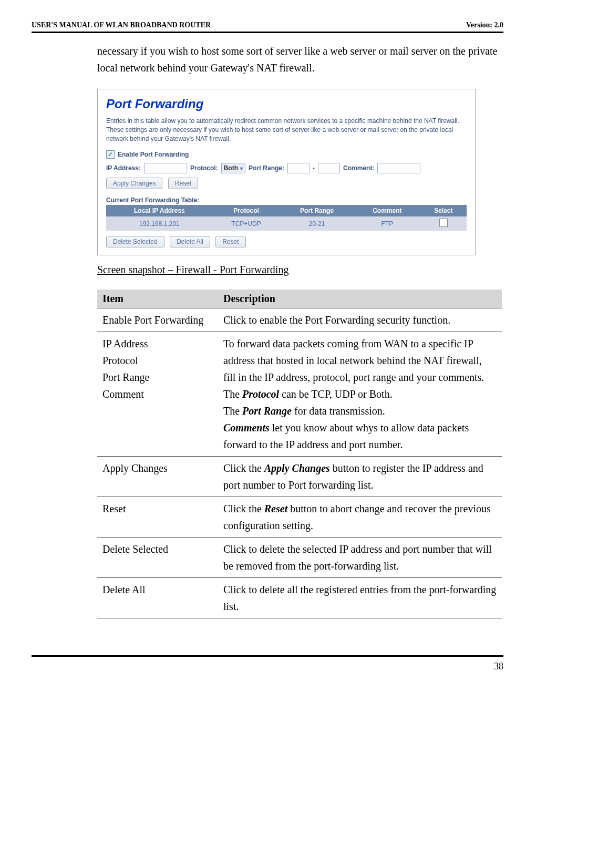  I want to click on item-cell: Delete Selected, so click(158, 558).